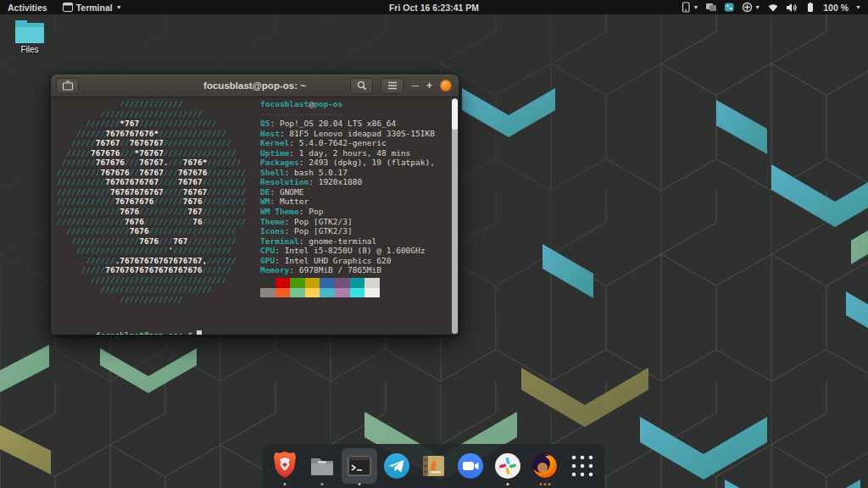 This screenshot has height=488, width=868. Describe the element at coordinates (454, 114) in the screenshot. I see `scrollbar-thumb` at that location.